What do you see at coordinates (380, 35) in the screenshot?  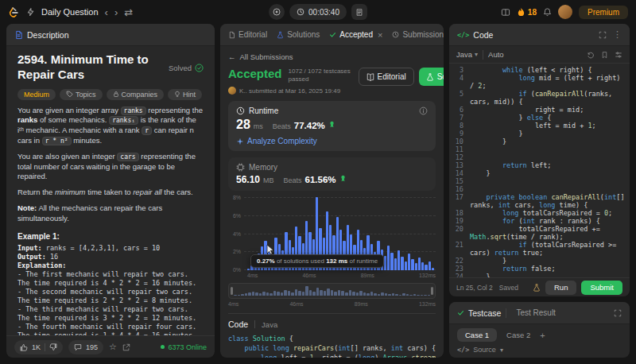 I see `close-tab-icon: ×` at bounding box center [380, 35].